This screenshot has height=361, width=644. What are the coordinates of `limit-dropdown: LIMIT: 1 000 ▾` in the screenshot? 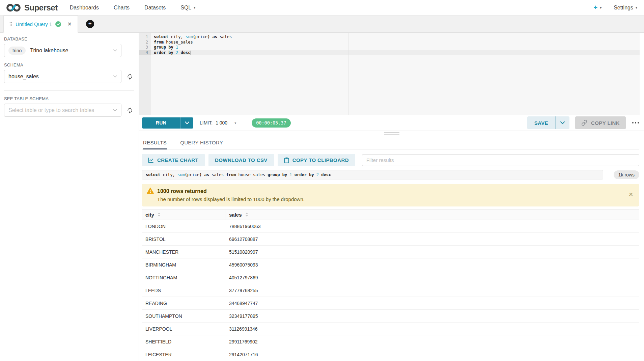 It's located at (218, 123).